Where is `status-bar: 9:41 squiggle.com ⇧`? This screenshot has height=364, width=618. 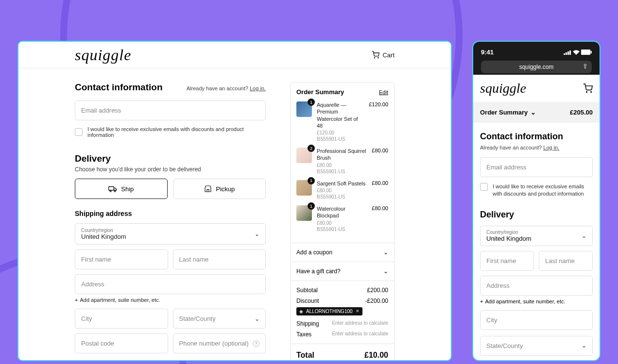 status-bar: 9:41 squiggle.com ⇧ is located at coordinates (536, 58).